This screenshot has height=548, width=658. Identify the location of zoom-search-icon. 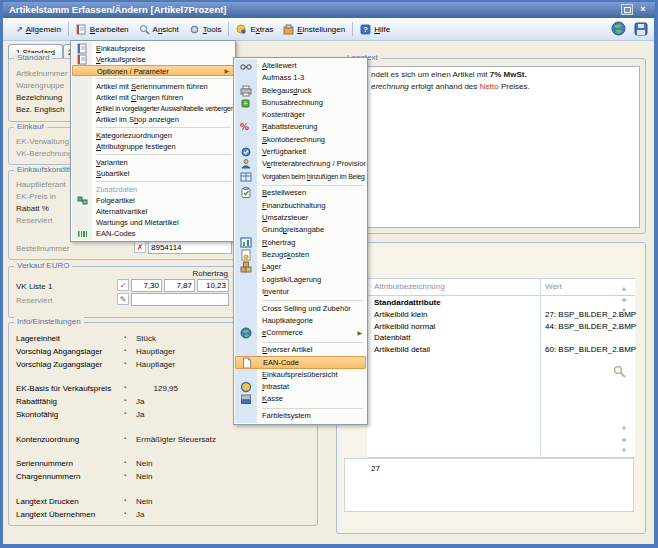
(620, 372).